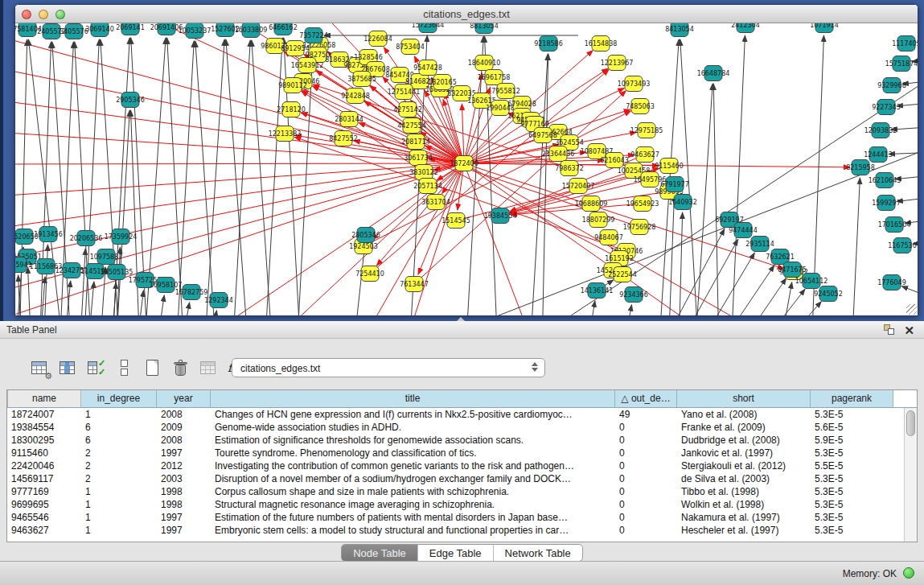  I want to click on table-row: 946362711997Embryonic stem cells: a mode…, so click(455, 530).